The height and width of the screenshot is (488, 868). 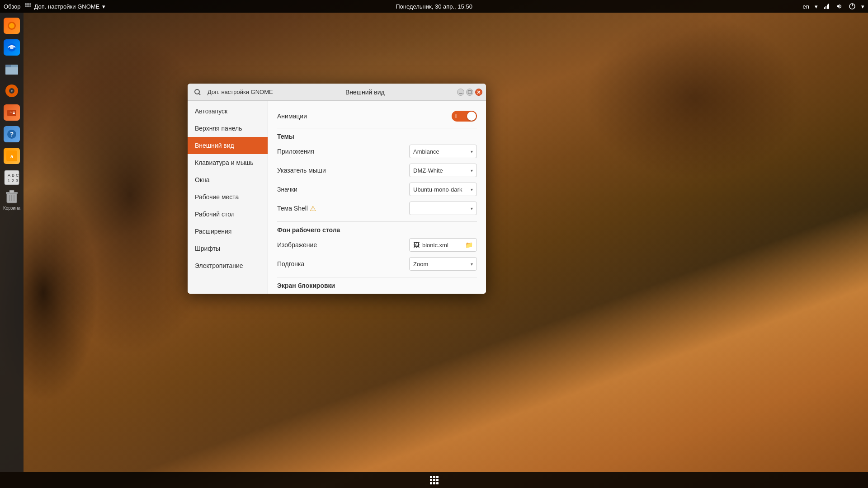 I want to click on sidebar-item-windows: Окна, so click(x=228, y=180).